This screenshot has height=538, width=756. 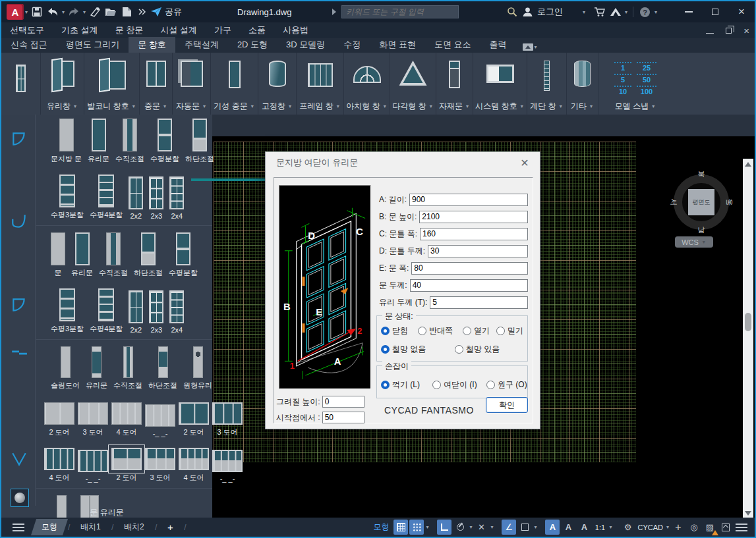 I want to click on close-button: ×, so click(x=741, y=12).